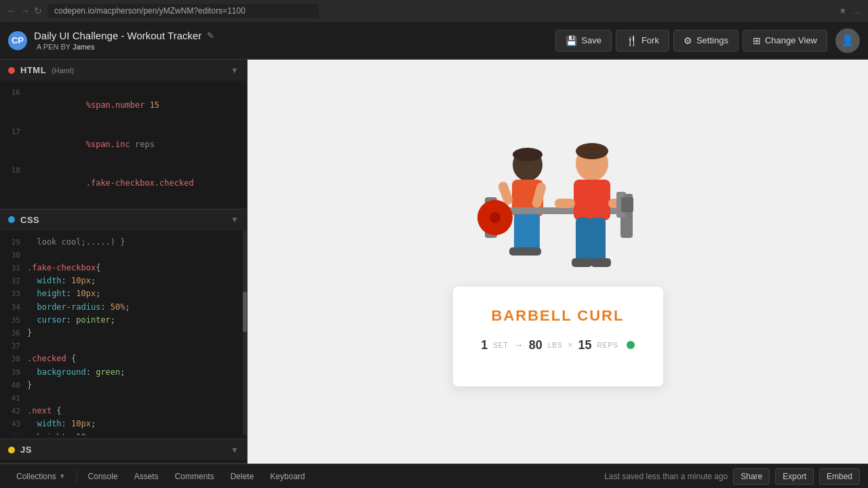 The height and width of the screenshot is (488, 868). Describe the element at coordinates (558, 336) in the screenshot. I see `workout-card: BARBELL CURL 1 SET → 80 LBS × 15 REPS` at that location.